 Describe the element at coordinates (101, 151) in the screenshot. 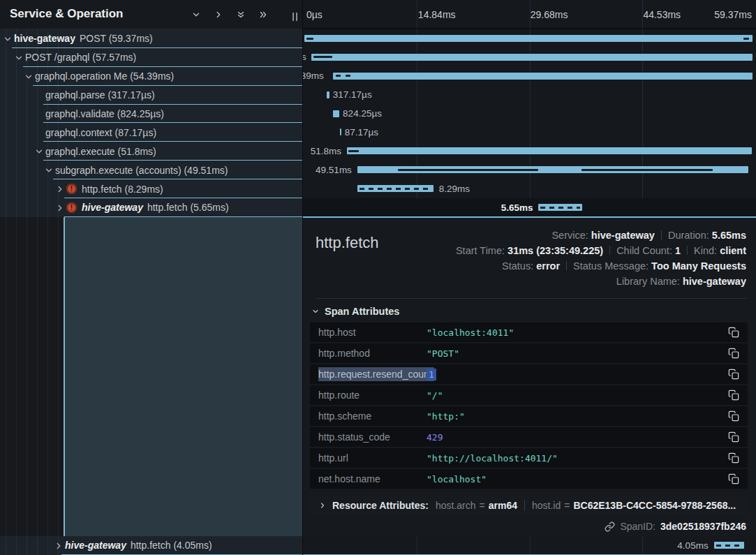

I see `span-label: graphql.execute (51.8ms)` at that location.